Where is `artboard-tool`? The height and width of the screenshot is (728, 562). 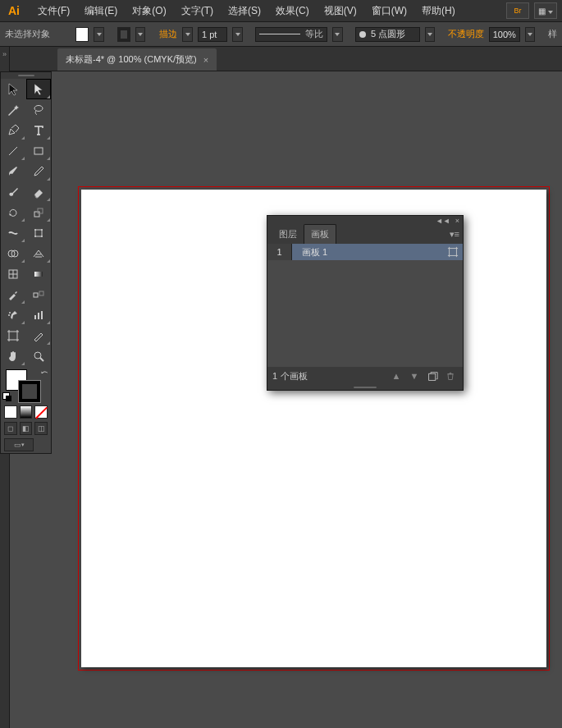
artboard-tool is located at coordinates (13, 335).